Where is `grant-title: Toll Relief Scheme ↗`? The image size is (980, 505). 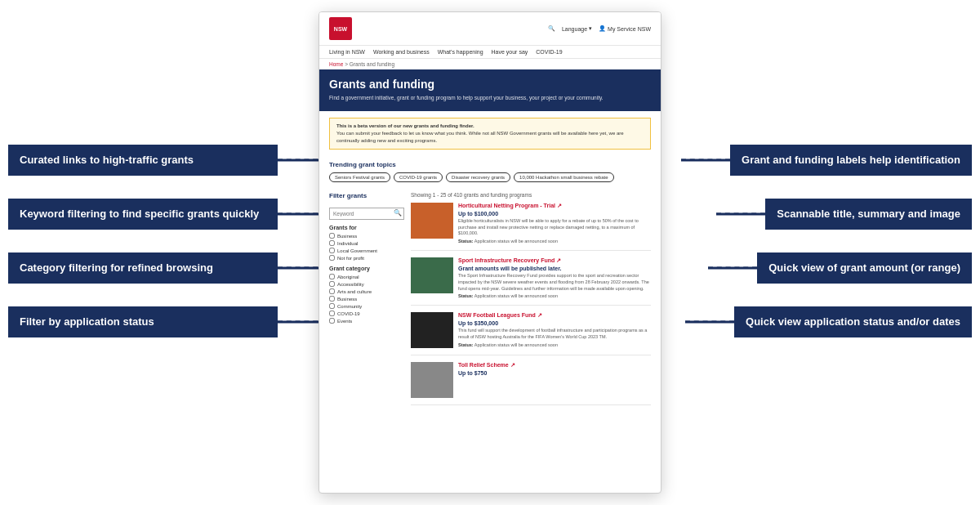
grant-title: Toll Relief Scheme ↗ is located at coordinates (555, 365).